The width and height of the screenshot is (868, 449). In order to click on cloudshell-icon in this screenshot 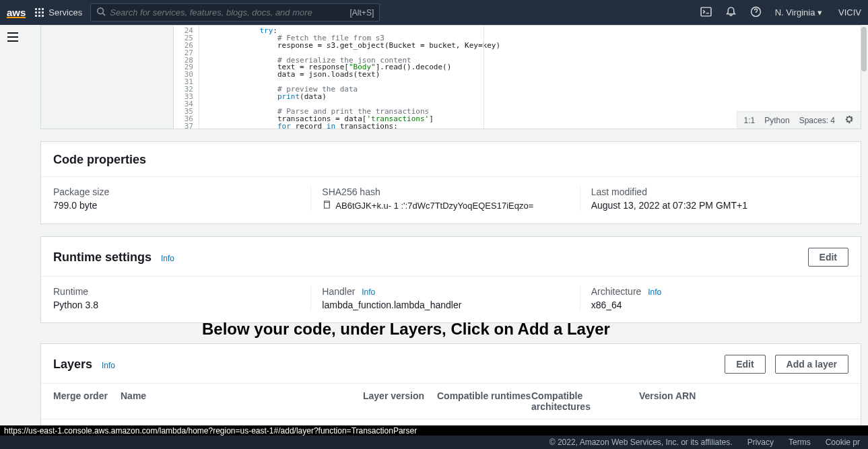, I will do `click(706, 13)`.